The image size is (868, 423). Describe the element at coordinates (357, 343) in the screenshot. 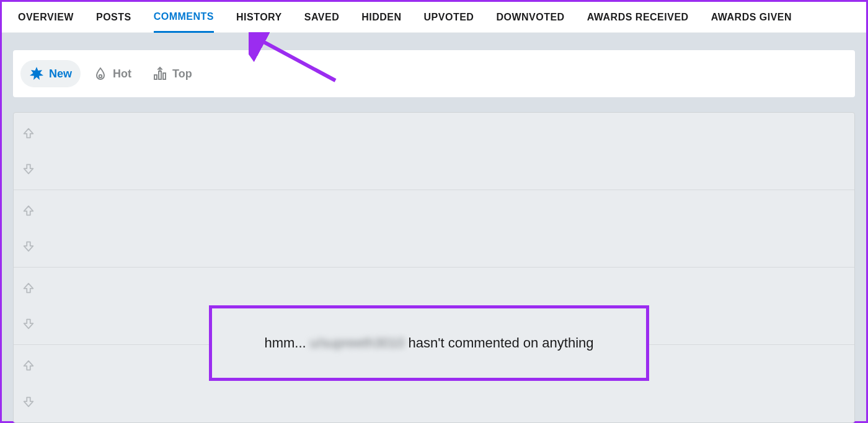

I see `empty-state-username: u/supreeth3010` at that location.